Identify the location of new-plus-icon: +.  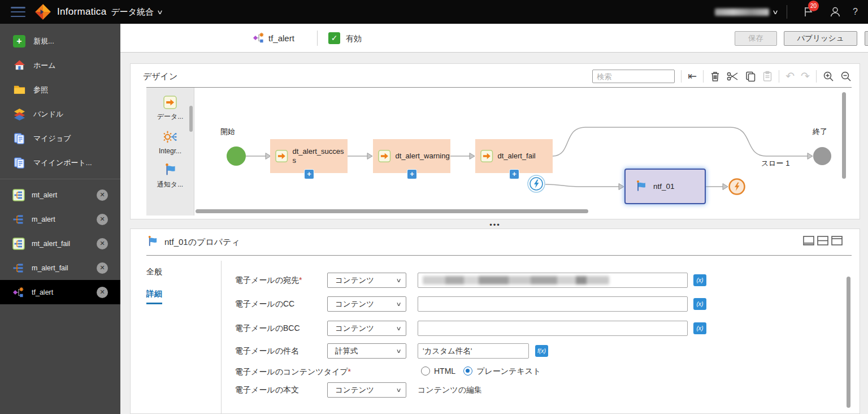
(19, 41).